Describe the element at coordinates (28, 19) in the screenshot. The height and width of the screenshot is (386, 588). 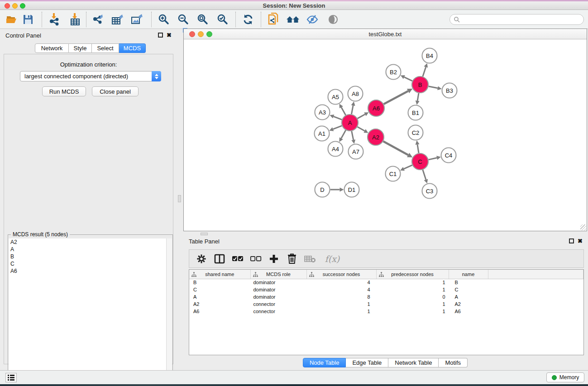
I see `save-floppy-icon` at that location.